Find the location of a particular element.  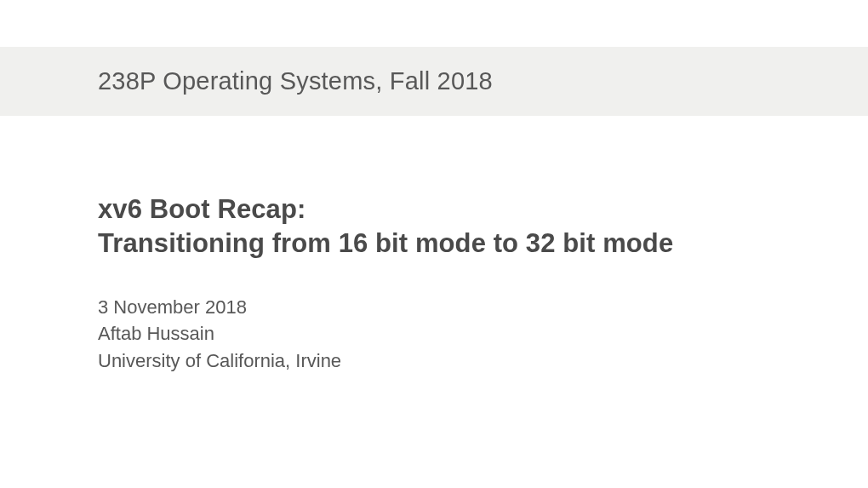

slide-author: Aftab Hussain is located at coordinates (483, 334).